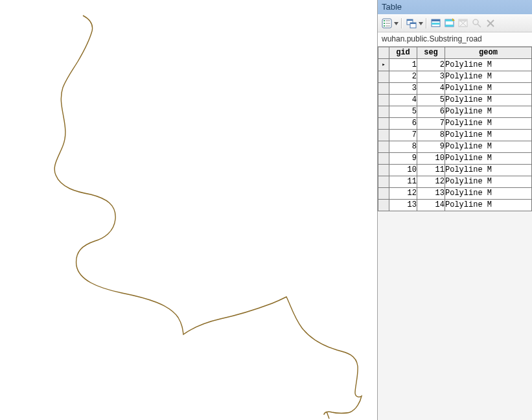 This screenshot has height=420, width=532. Describe the element at coordinates (491, 23) in the screenshot. I see `close-icon` at that location.